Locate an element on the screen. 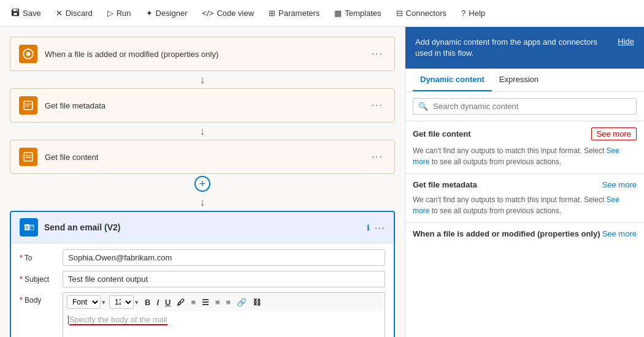 The width and height of the screenshot is (644, 337). see-more-button-2: See more is located at coordinates (619, 185).